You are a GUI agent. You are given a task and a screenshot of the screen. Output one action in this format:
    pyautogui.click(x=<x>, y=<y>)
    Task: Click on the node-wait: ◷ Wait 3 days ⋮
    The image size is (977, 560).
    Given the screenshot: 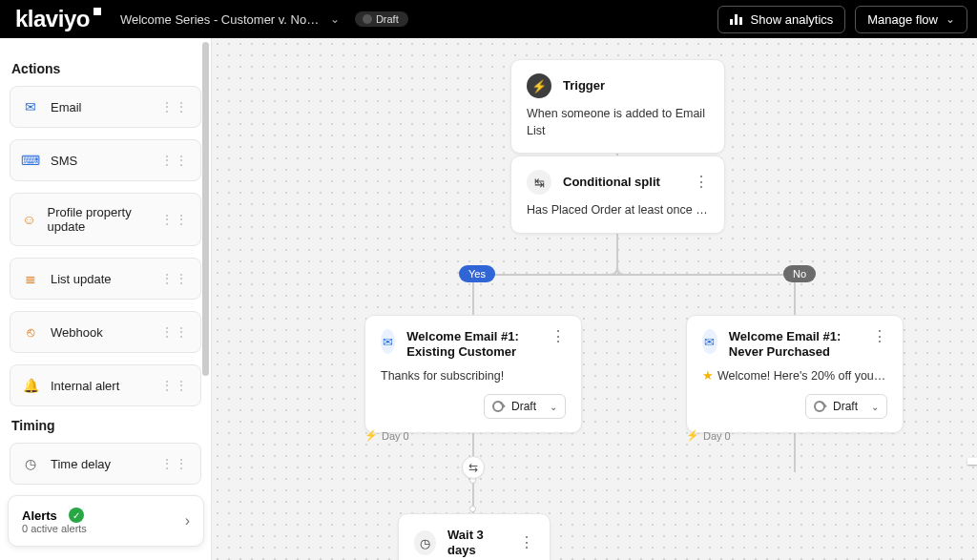 What is the action you would take?
    pyautogui.click(x=474, y=536)
    